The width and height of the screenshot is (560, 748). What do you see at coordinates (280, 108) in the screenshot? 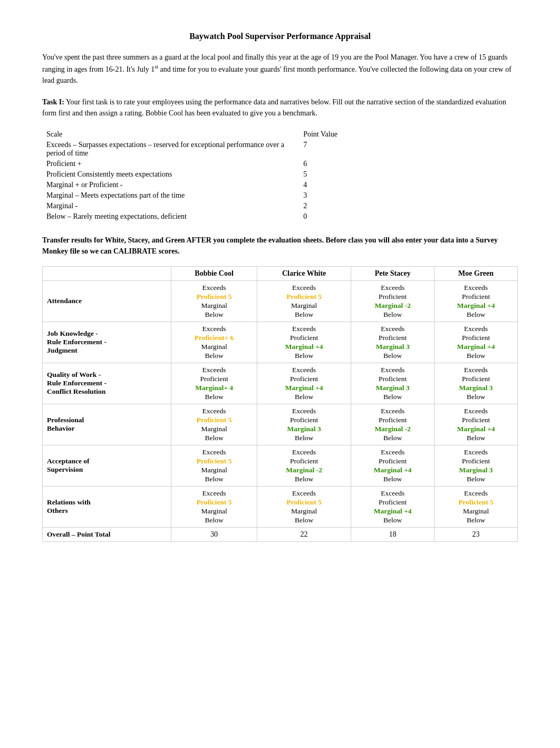
I see `task-paragraph: Task I: Your first task is to rate your …` at bounding box center [280, 108].